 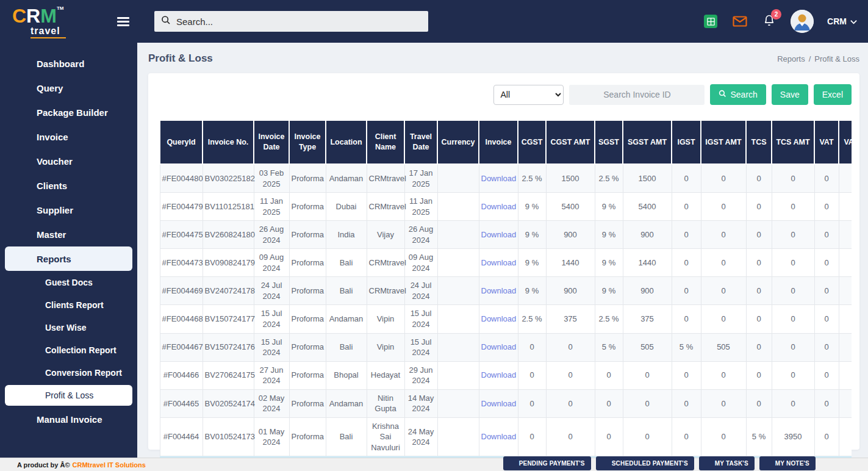 What do you see at coordinates (819, 59) in the screenshot?
I see `breadcrumb: Reports/Profit & Loss` at bounding box center [819, 59].